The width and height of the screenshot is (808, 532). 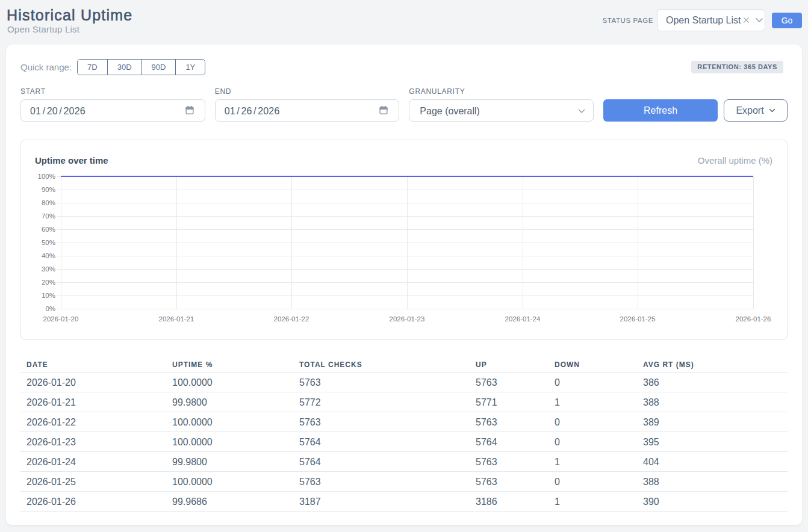 I want to click on export-button: Export, so click(x=756, y=111).